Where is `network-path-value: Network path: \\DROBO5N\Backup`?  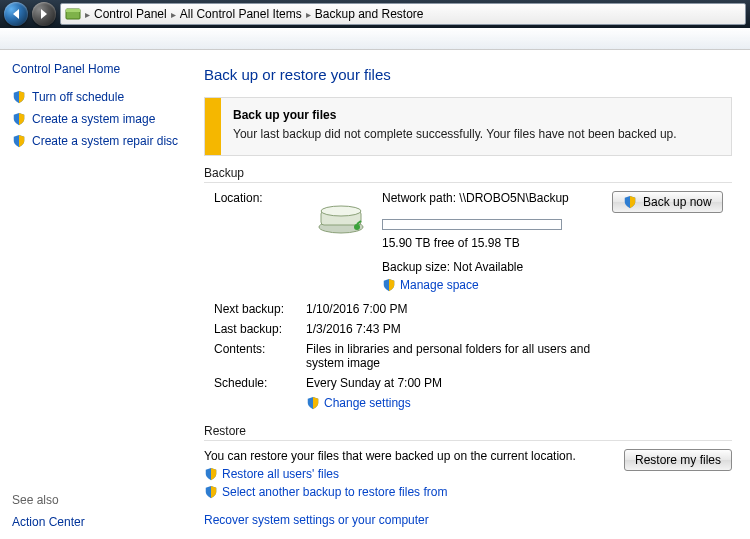 network-path-value: Network path: \\DROBO5N\Backup is located at coordinates (494, 202).